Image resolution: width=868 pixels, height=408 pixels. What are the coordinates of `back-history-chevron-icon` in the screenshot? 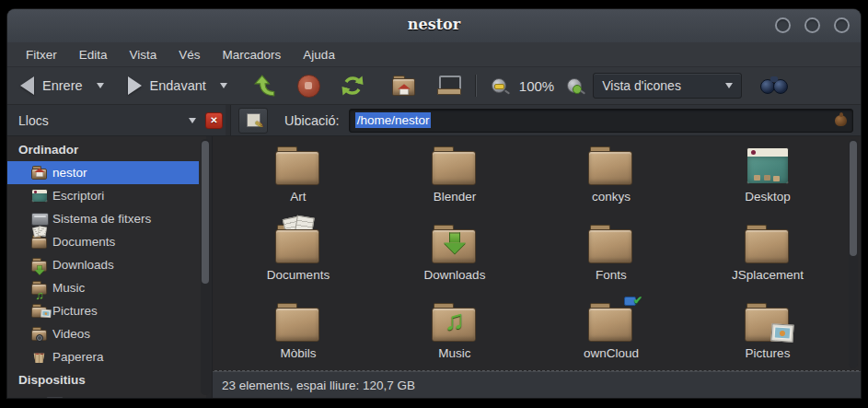 It's located at (100, 86).